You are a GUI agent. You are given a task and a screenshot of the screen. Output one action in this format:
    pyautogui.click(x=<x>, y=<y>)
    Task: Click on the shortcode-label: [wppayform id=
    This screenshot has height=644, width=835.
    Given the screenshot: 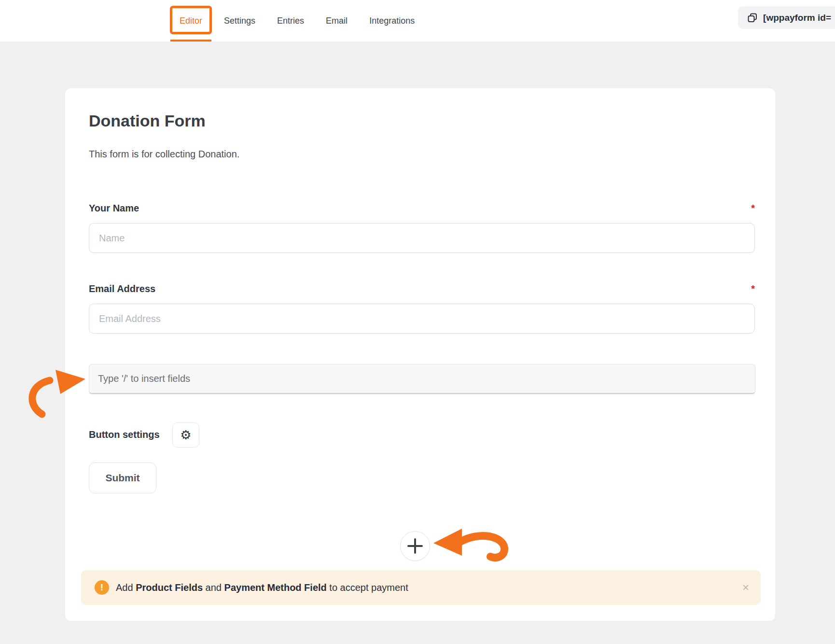 What is the action you would take?
    pyautogui.click(x=797, y=18)
    